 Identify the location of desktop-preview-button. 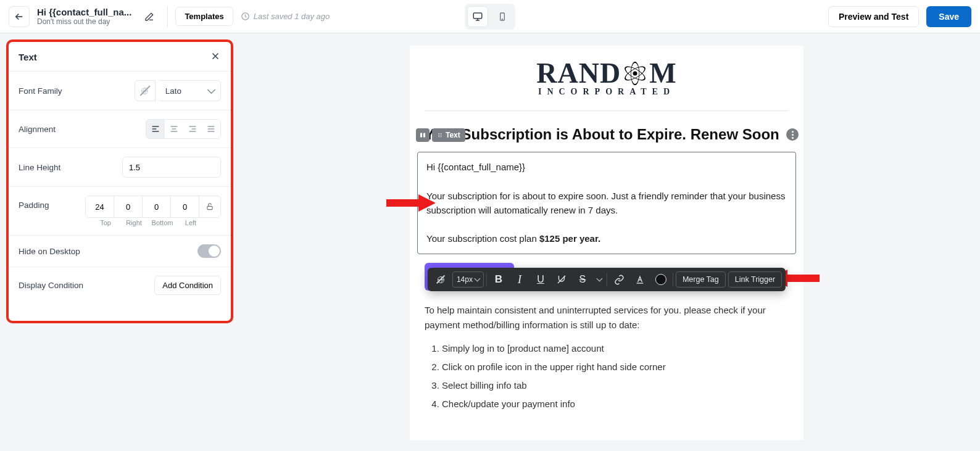
(478, 17).